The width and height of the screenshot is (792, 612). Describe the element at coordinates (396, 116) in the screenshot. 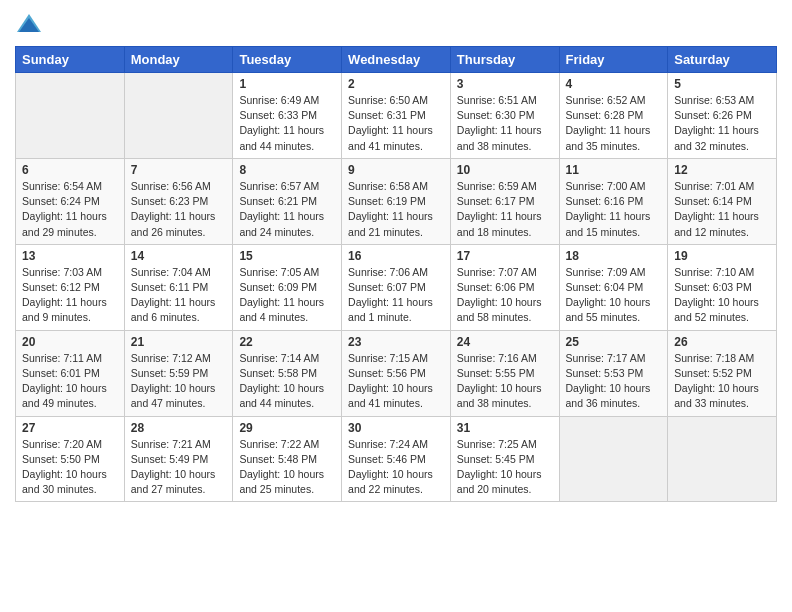

I see `calendar-cell: 2Sunrise: 6:50 AM Sunset: 6:31 PM Daylig…` at that location.